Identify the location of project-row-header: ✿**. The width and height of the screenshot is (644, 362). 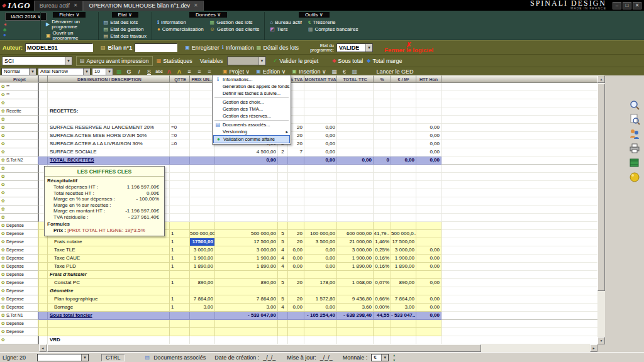
(19, 96).